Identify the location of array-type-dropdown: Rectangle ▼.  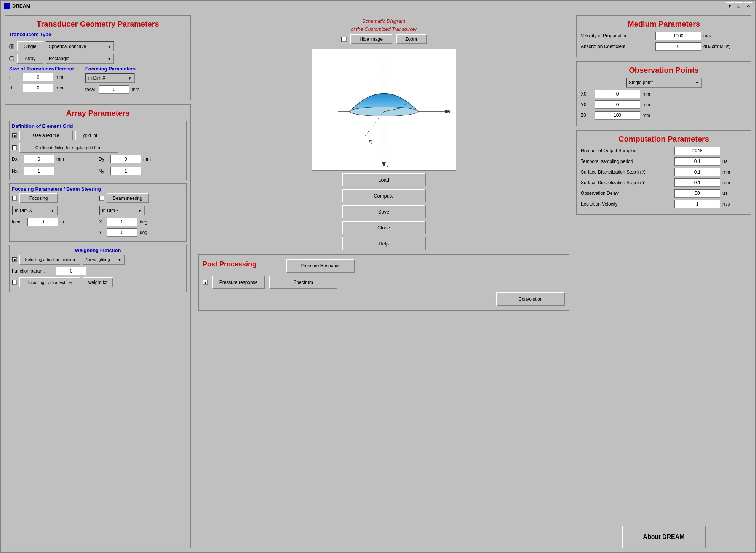
(80, 59).